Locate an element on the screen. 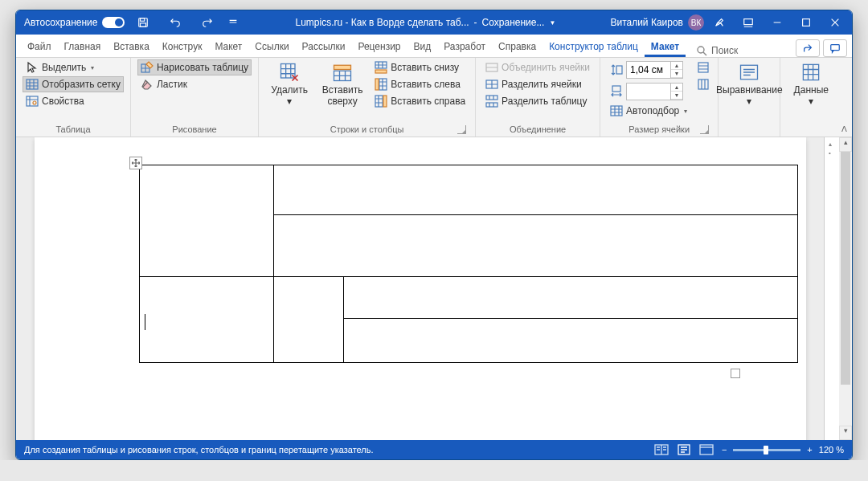 Image resolution: width=868 pixels, height=481 pixels. share-button is located at coordinates (808, 48).